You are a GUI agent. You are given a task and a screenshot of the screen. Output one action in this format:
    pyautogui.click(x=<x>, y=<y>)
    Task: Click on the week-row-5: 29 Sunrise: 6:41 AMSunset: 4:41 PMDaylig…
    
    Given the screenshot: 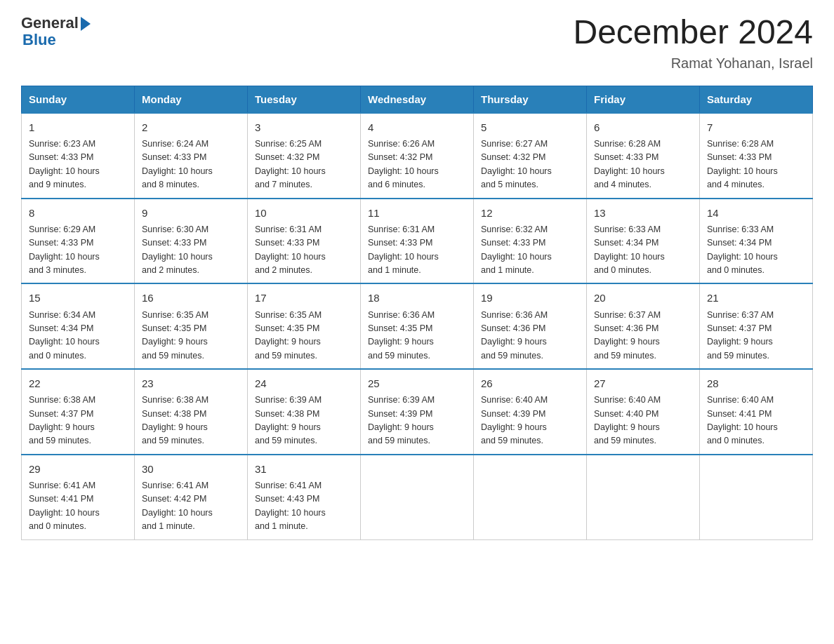 What is the action you would take?
    pyautogui.click(x=417, y=497)
    